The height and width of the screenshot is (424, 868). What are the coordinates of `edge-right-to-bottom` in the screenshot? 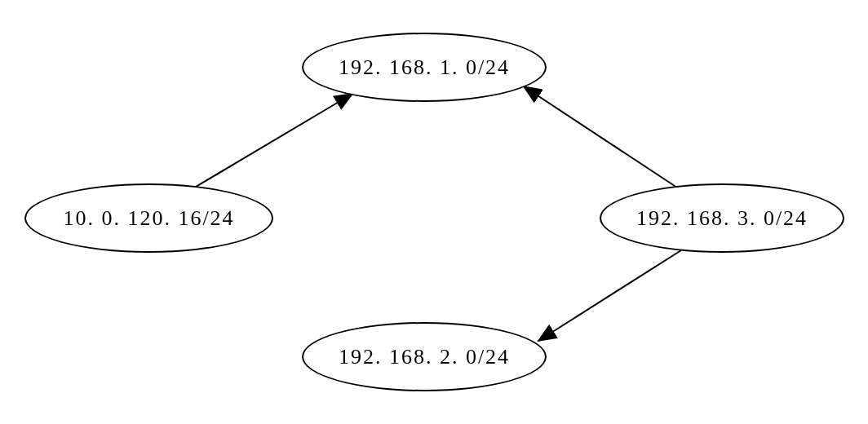 It's located at (610, 295).